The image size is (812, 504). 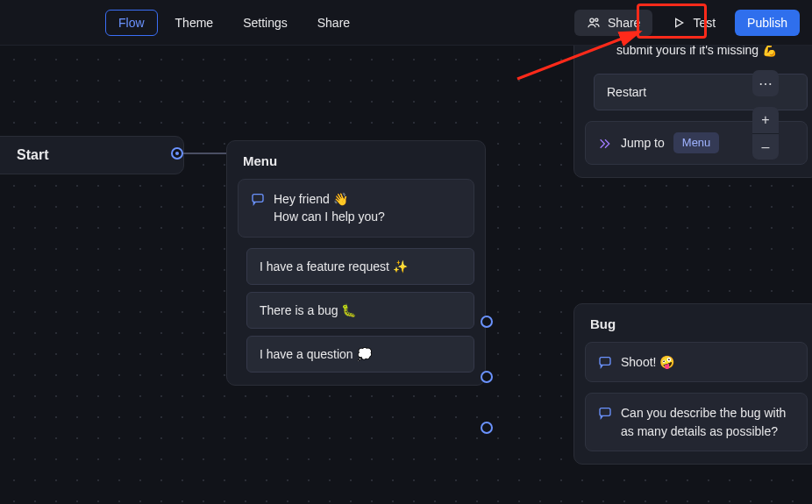 What do you see at coordinates (32, 155) in the screenshot?
I see `node-start-title: Start` at bounding box center [32, 155].